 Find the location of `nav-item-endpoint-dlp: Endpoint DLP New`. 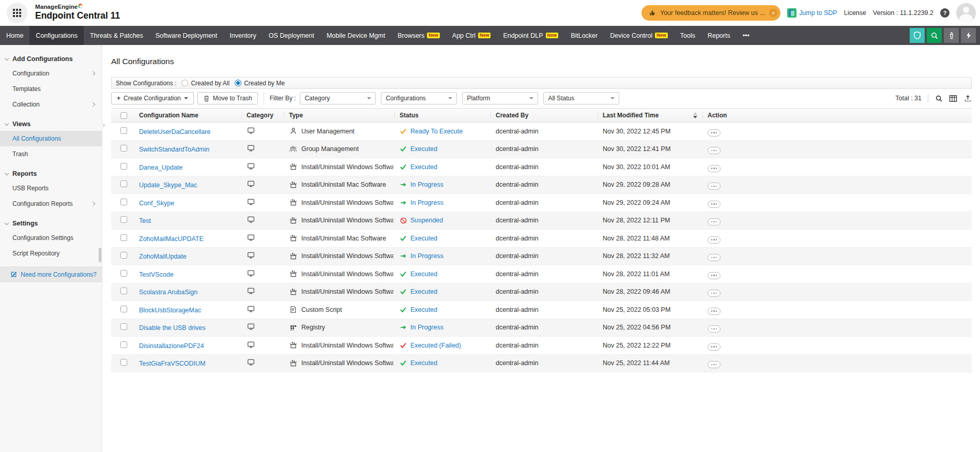

nav-item-endpoint-dlp: Endpoint DLP New is located at coordinates (530, 35).